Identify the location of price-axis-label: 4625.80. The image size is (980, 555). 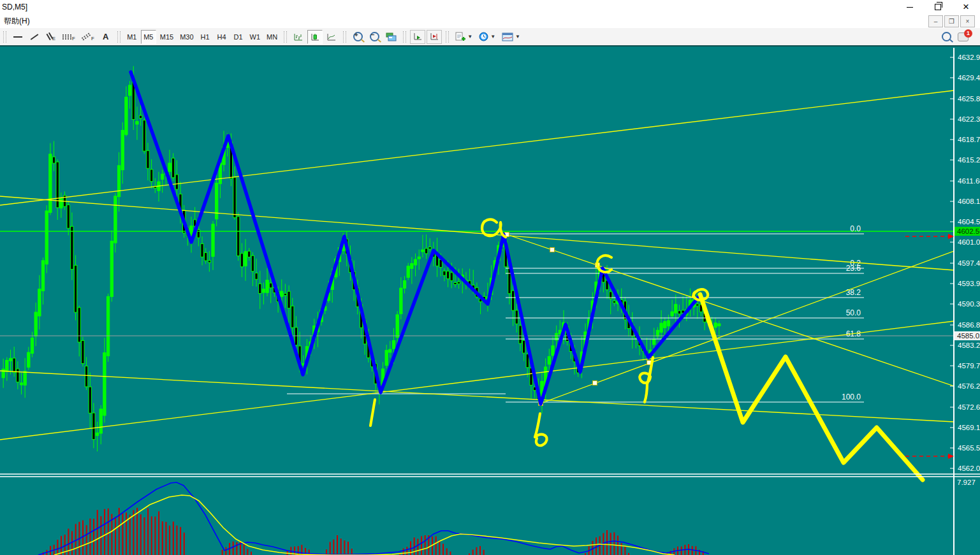
(969, 99).